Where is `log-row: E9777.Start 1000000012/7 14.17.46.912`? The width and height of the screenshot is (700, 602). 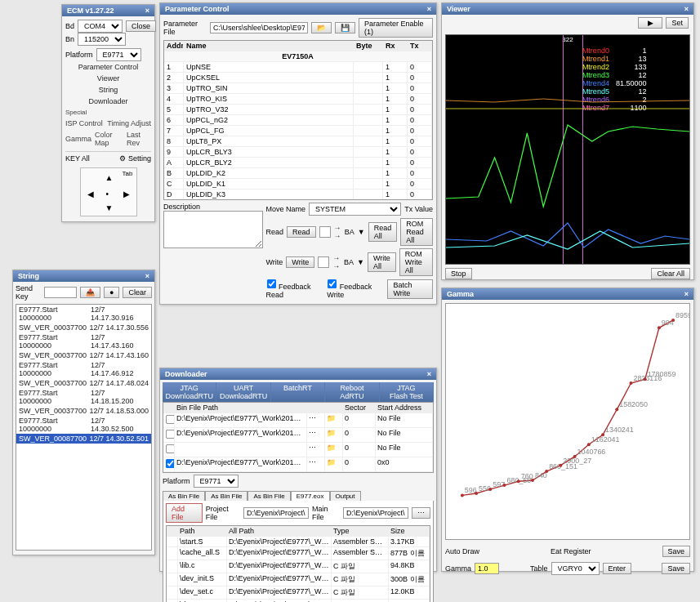 log-row: E9777.Start 1000000012/7 14.17.46.912 is located at coordinates (83, 369).